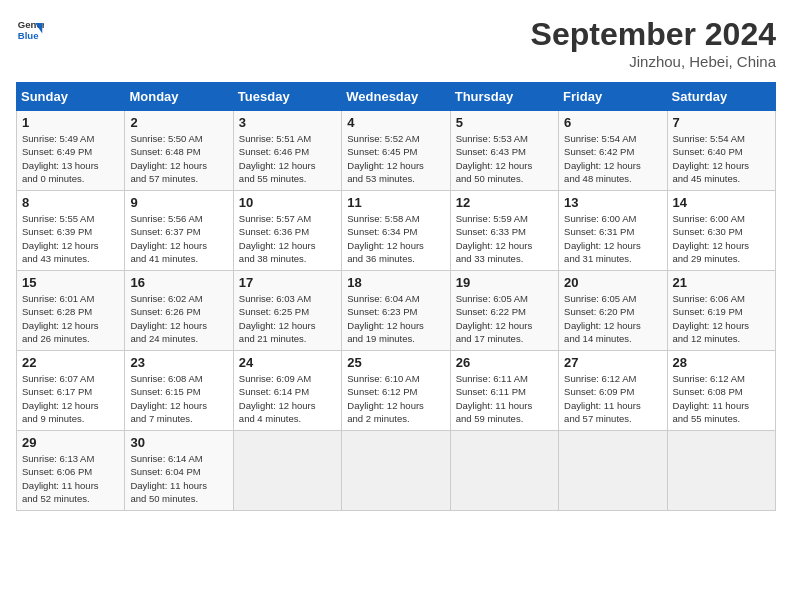 This screenshot has width=792, height=612. What do you see at coordinates (654, 34) in the screenshot?
I see `month-title: September 2024` at bounding box center [654, 34].